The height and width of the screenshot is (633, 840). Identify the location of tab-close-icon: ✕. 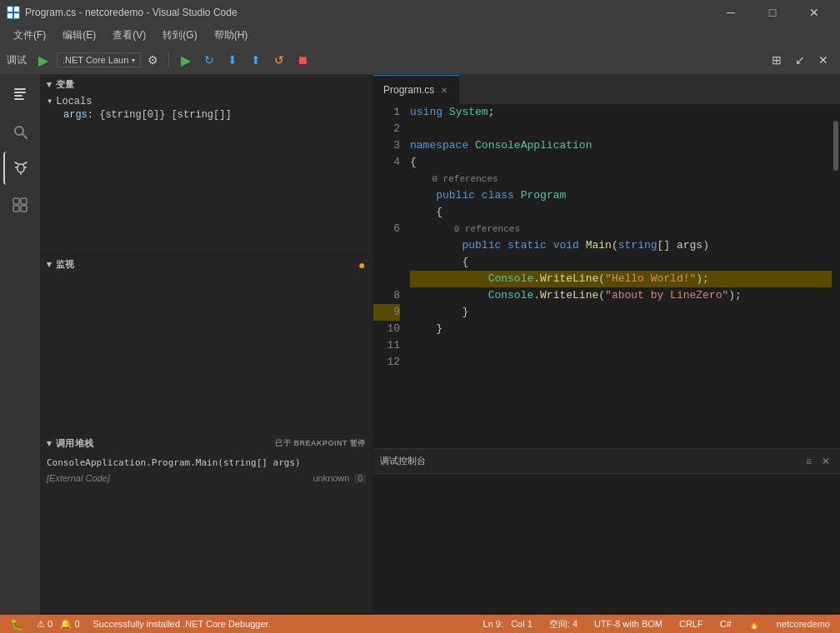
(444, 90).